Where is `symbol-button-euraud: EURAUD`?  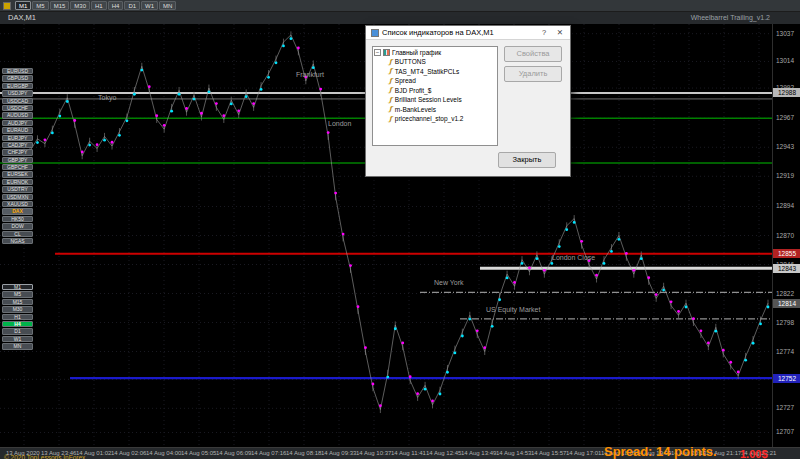
symbol-button-euraud: EURAUD is located at coordinates (18, 130).